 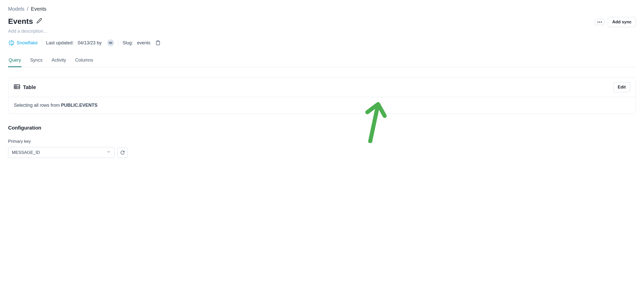 I want to click on description-placeholder: Add a description..., so click(x=322, y=31).